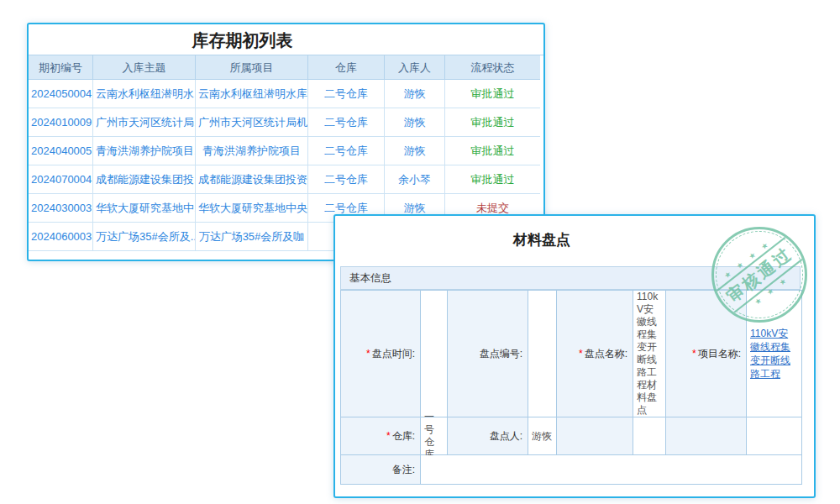  What do you see at coordinates (434, 354) in the screenshot?
I see `check-time-value` at bounding box center [434, 354].